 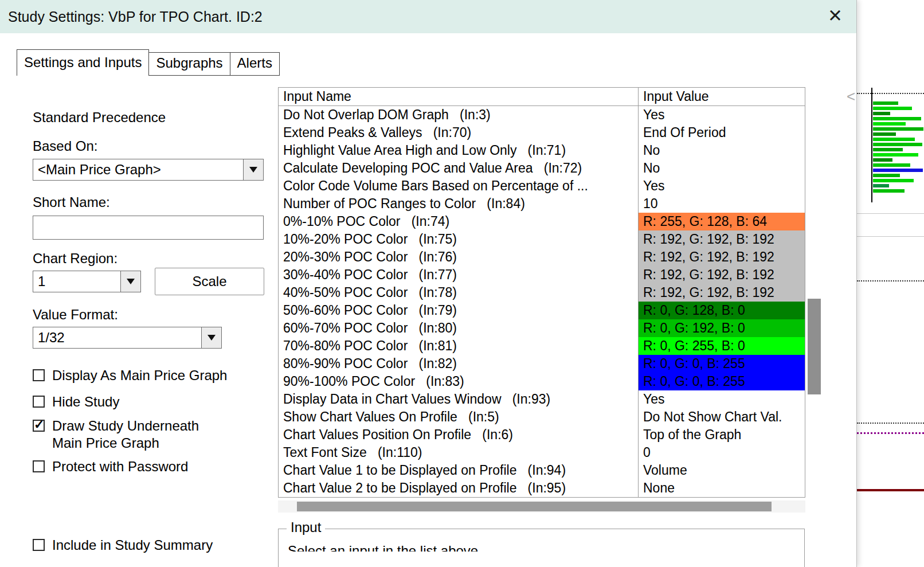 What do you see at coordinates (459, 150) in the screenshot?
I see `input-name-cell: Highlight Value Area High and Low Only (…` at bounding box center [459, 150].